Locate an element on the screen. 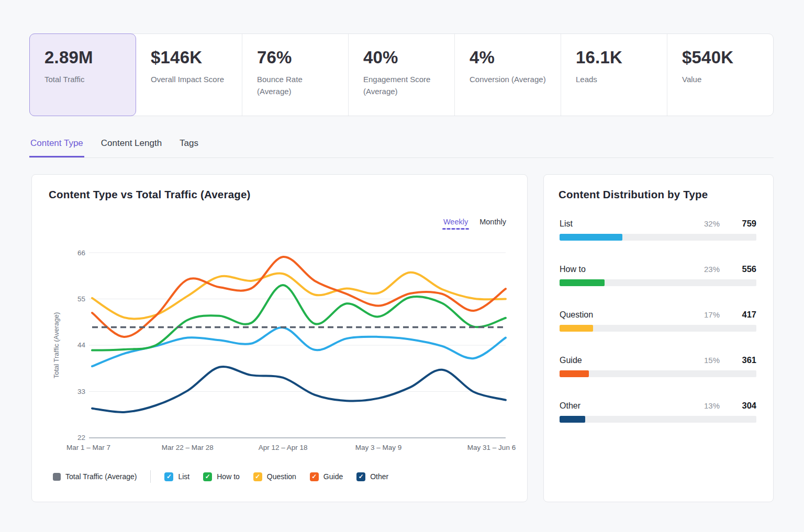 This screenshot has width=804, height=532. line-series-question is located at coordinates (299, 296).